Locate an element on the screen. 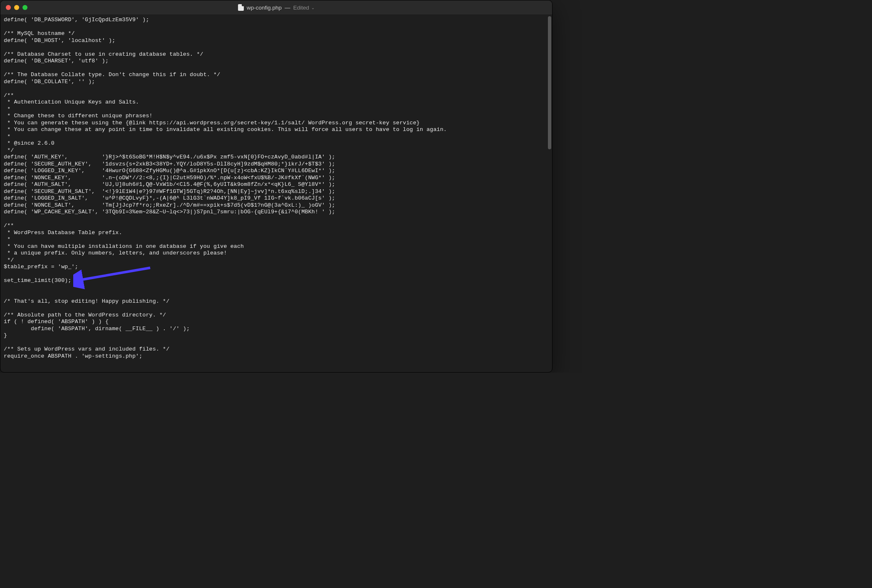  code-line: * Authentication Unique Keys and Salts. is located at coordinates (72, 102).